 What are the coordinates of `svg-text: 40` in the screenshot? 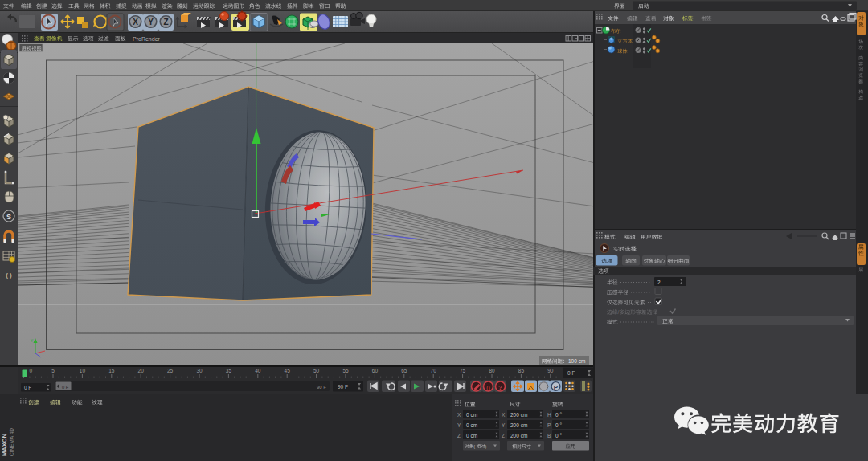 It's located at (258, 371).